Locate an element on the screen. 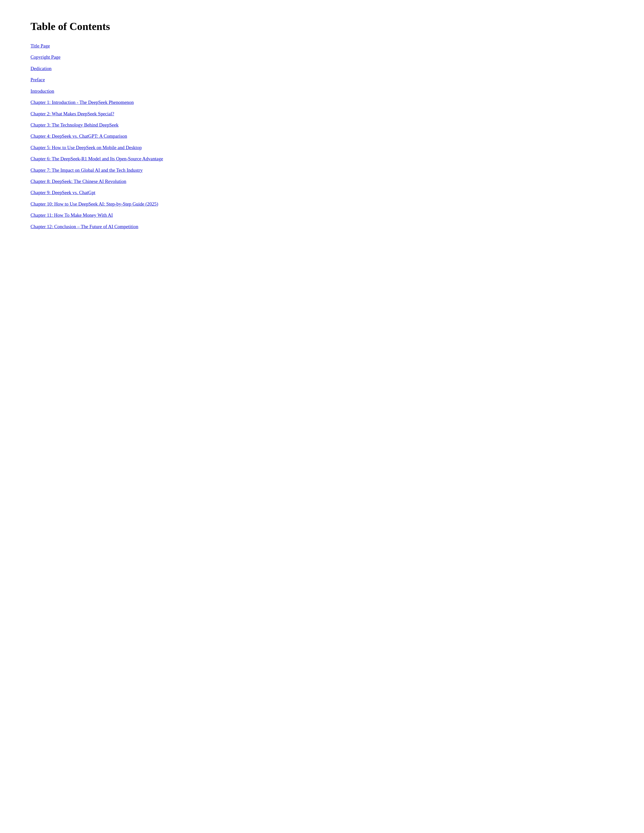  list-item: Chapter 2: What Makes DeepSeek Special? is located at coordinates (322, 114).